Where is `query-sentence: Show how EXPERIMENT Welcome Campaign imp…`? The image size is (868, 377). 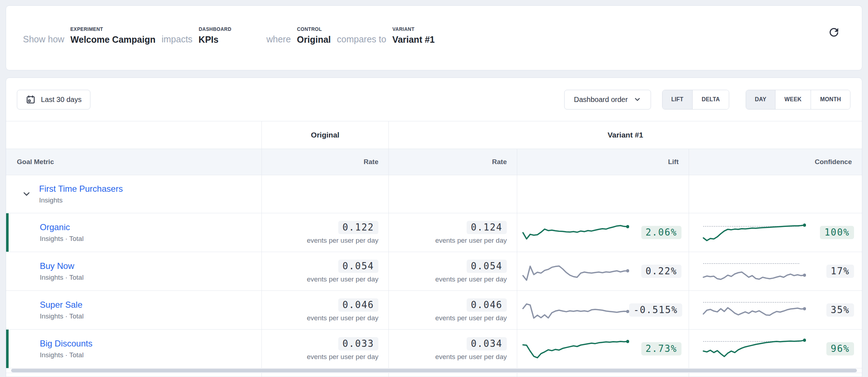 query-sentence: Show how EXPERIMENT Welcome Campaign imp… is located at coordinates (229, 35).